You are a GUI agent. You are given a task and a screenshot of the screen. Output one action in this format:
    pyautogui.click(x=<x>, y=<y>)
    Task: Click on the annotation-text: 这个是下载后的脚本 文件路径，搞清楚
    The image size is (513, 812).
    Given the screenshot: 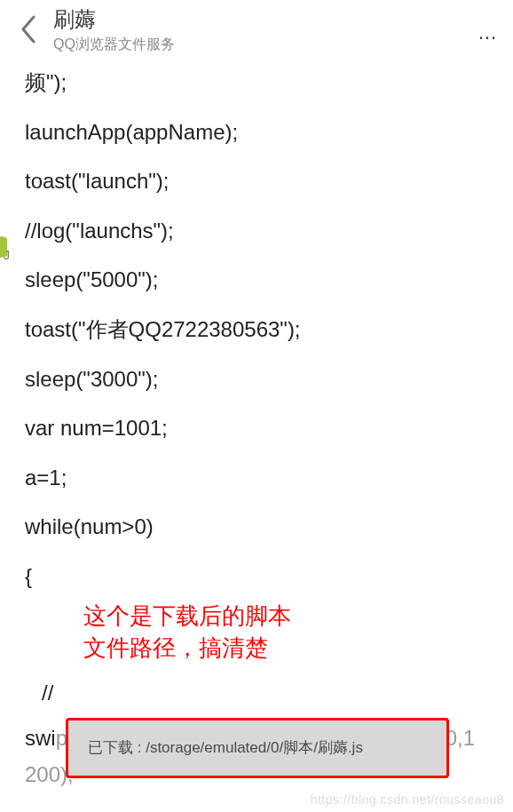 What is the action you would take?
    pyautogui.click(x=187, y=633)
    